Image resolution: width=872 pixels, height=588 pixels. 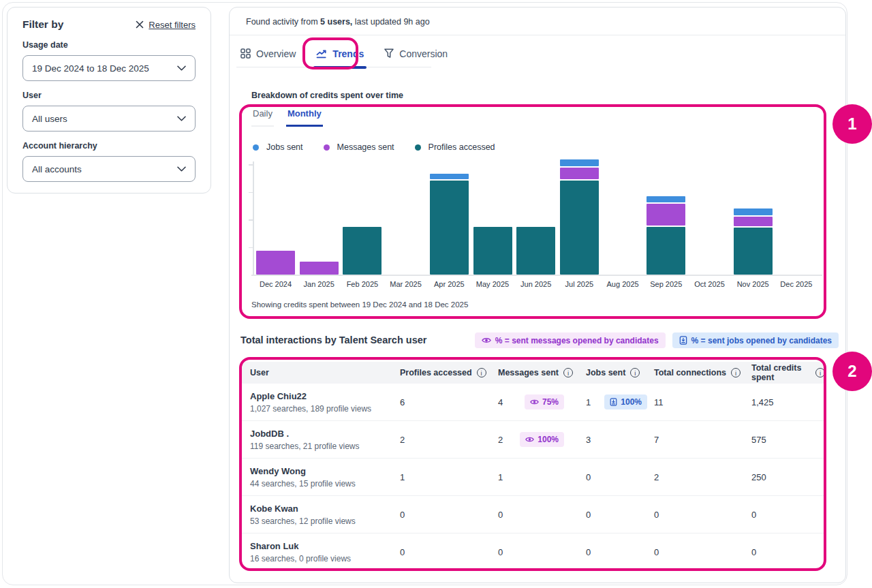 What do you see at coordinates (334, 340) in the screenshot?
I see `interactions-heading: Total interactions by Talent Search user` at bounding box center [334, 340].